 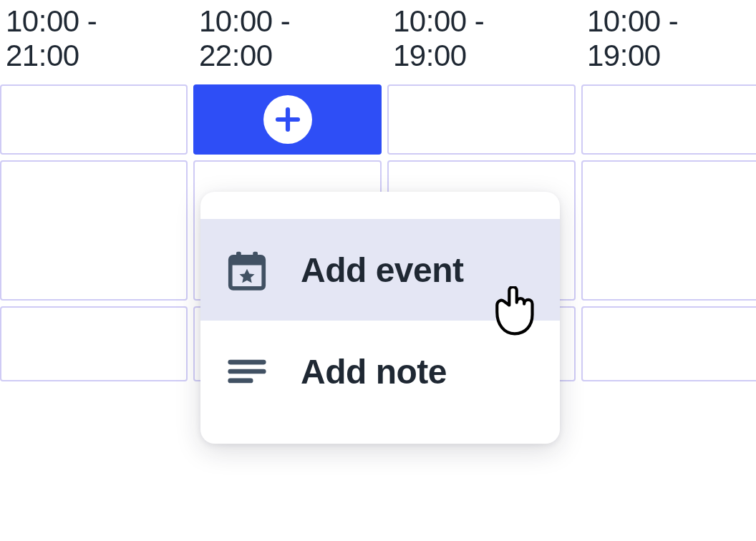 What do you see at coordinates (374, 372) in the screenshot?
I see `menu-item-label: Add note` at bounding box center [374, 372].